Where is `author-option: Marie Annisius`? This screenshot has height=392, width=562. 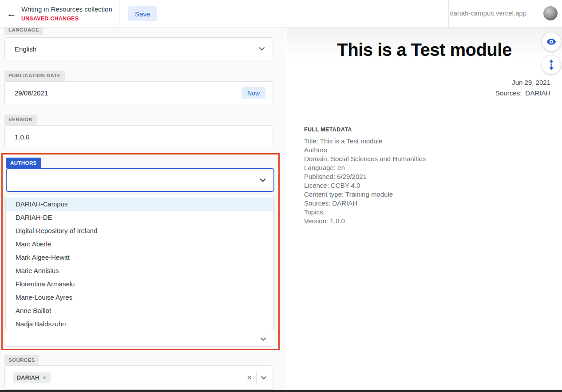 author-option: Marie Annisius is located at coordinates (139, 271).